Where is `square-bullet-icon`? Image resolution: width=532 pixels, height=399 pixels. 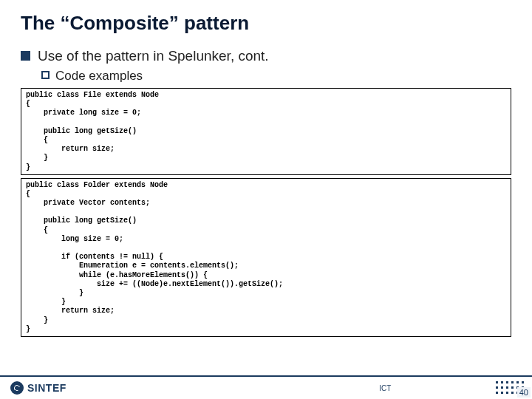
square-bullet-icon is located at coordinates (25, 56).